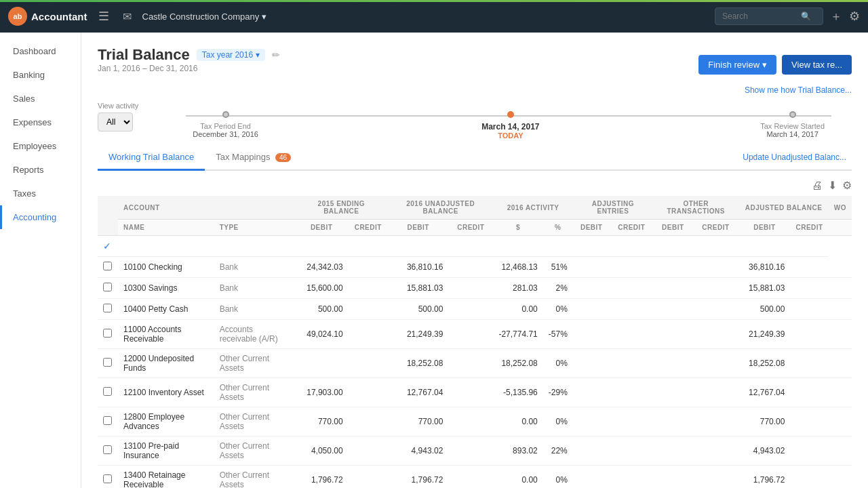 This screenshot has height=488, width=868. I want to click on sidebar-item-reports: Reports, so click(41, 169).